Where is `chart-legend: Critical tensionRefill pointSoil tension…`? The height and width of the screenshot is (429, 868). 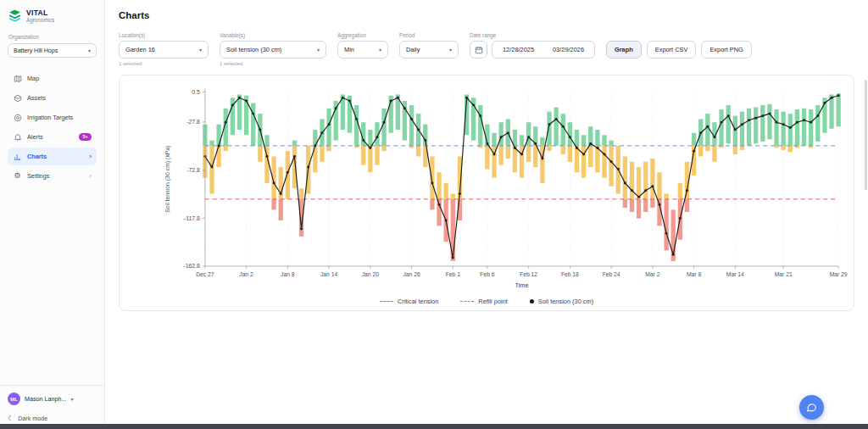
chart-legend: Critical tensionRefill pointSoil tension… is located at coordinates (487, 302).